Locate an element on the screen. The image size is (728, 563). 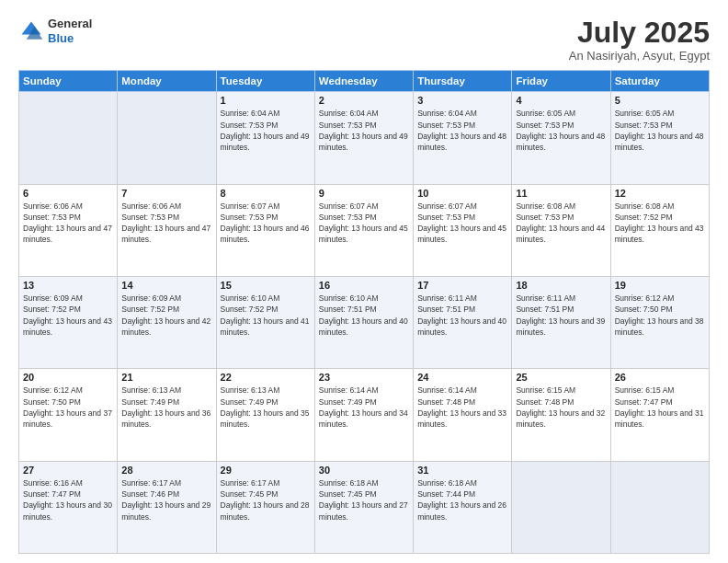
calendar-day-cell: 1Sunrise: 6:04 AMSunset: 7:53 PMDaylight… is located at coordinates (265, 138).